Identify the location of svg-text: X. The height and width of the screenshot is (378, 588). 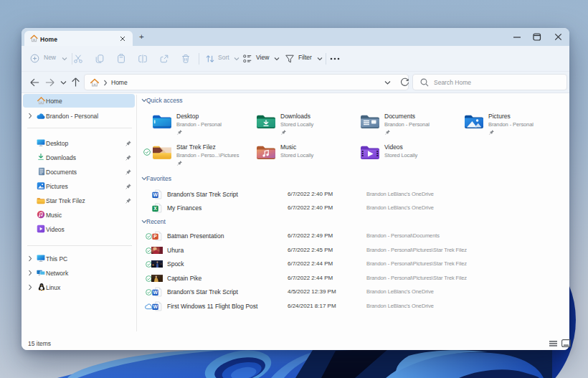
(155, 208).